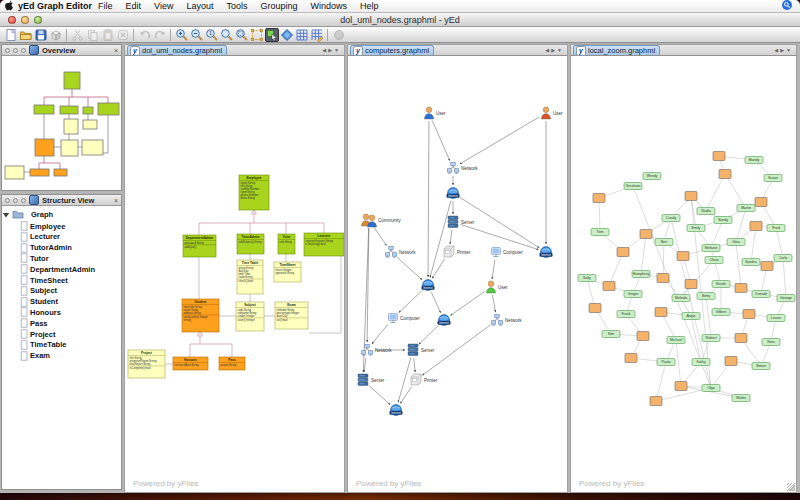 Image resolution: width=800 pixels, height=500 pixels. I want to click on menu-edit: Edit, so click(134, 6).